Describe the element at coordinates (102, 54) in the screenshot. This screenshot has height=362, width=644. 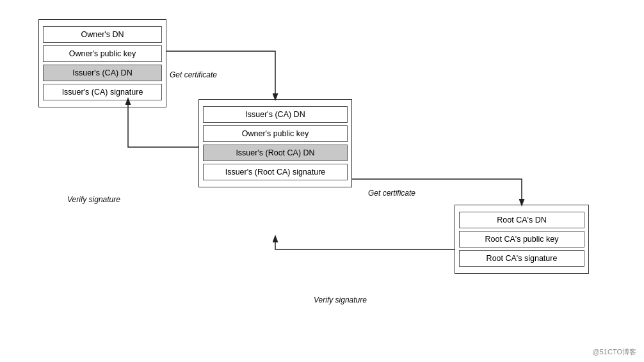
I see `owner-public-key-field: Owner's public key` at that location.